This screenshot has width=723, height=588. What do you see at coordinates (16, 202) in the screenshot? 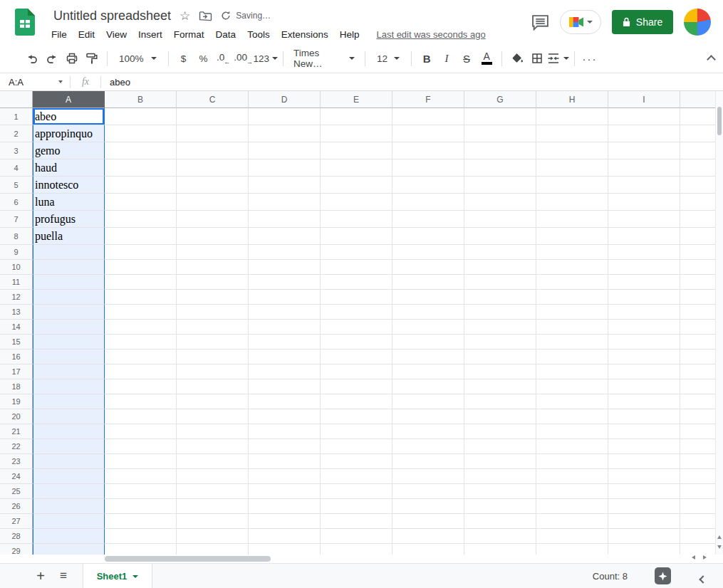
I see `row-header-6: 6` at bounding box center [16, 202].